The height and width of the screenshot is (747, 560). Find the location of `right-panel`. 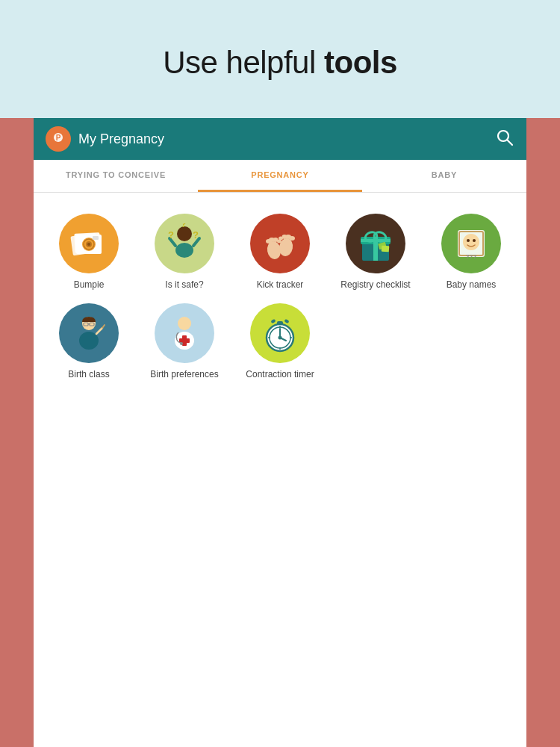

right-panel is located at coordinates (544, 433).